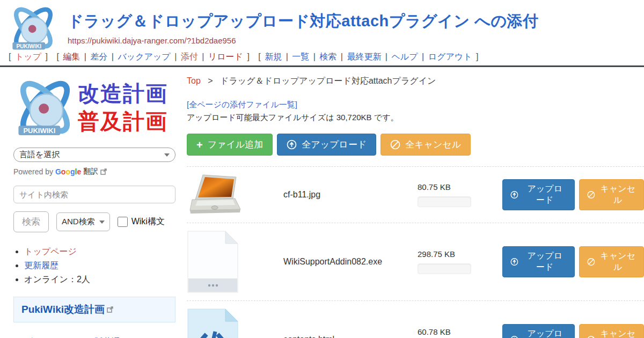 Image resolution: width=644 pixels, height=338 pixels. What do you see at coordinates (152, 41) in the screenshot?
I see `page-url-link: https://pukiwiki.dajya-ranger.com/?1bd2d…` at bounding box center [152, 41].